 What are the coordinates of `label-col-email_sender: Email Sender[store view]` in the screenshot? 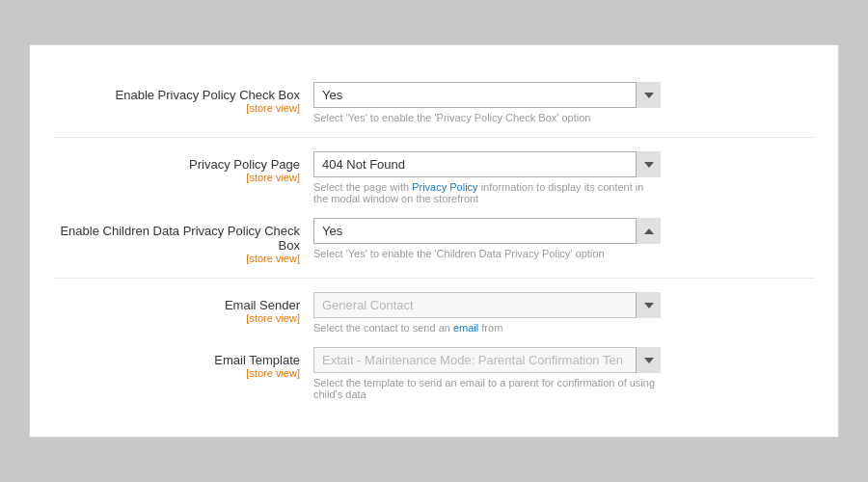 It's located at (183, 308).